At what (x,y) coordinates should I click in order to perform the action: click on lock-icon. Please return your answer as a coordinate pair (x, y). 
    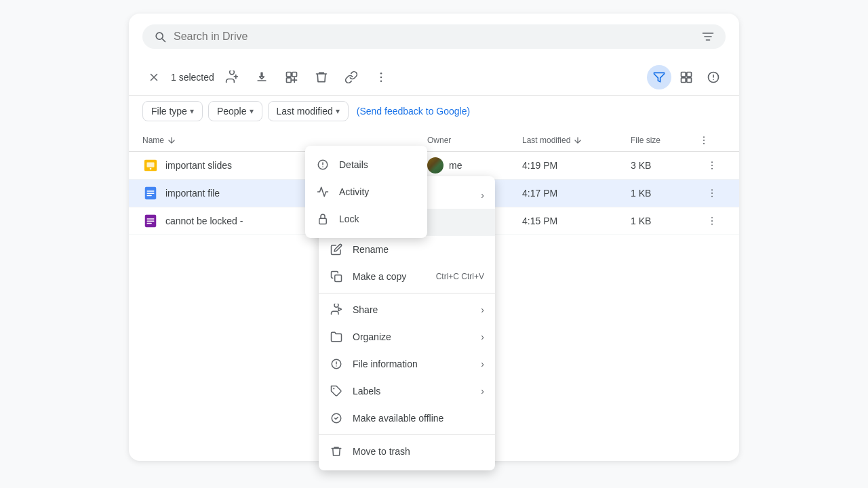
    Looking at the image, I should click on (323, 219).